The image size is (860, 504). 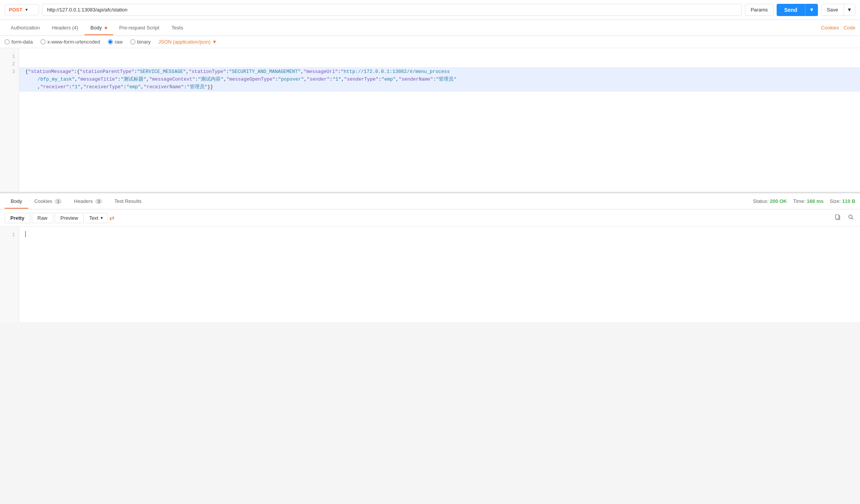 What do you see at coordinates (830, 28) in the screenshot?
I see `cookies-link: Cookies` at bounding box center [830, 28].